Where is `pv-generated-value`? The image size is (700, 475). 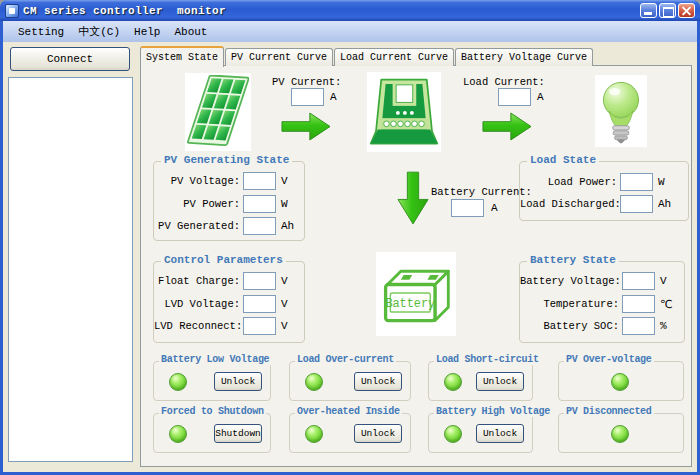 pv-generated-value is located at coordinates (260, 226).